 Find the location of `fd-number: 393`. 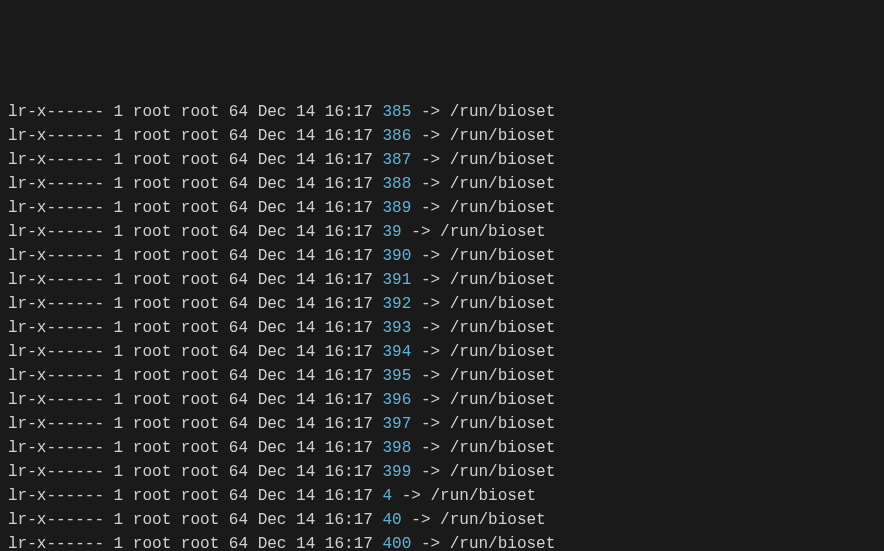

fd-number: 393 is located at coordinates (396, 328).